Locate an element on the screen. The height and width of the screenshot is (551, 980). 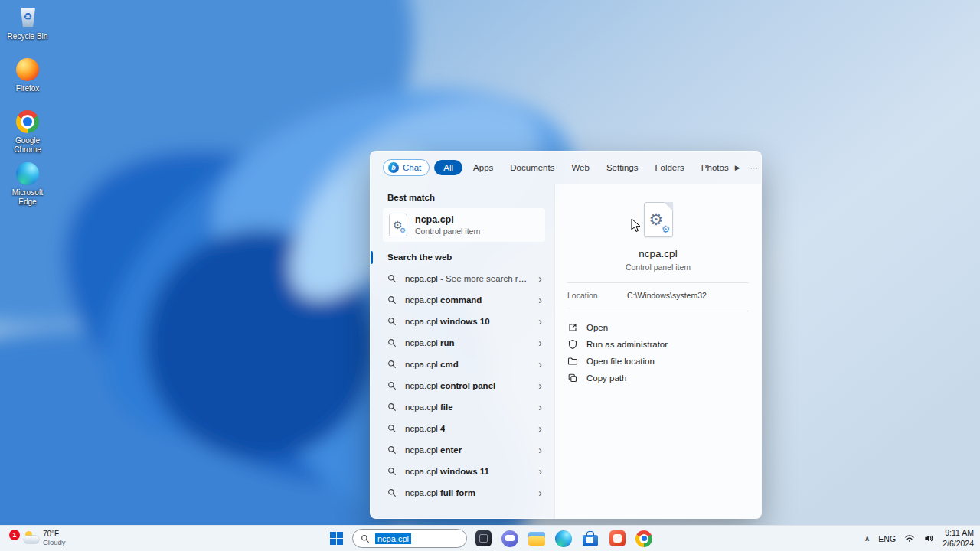
search-suggestion: ncpa.cpl command is located at coordinates (464, 300).